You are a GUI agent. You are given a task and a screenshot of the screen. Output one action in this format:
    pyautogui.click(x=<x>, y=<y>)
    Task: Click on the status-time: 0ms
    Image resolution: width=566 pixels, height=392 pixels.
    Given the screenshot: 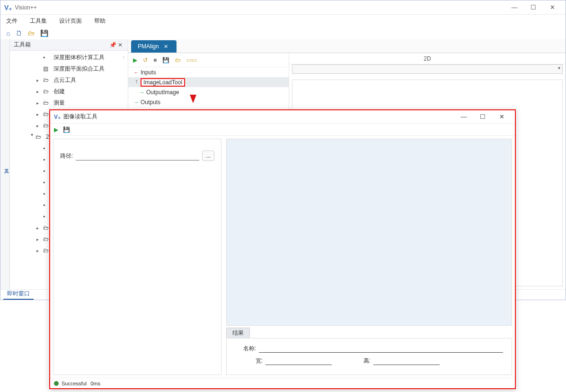 What is the action you would take?
    pyautogui.click(x=96, y=383)
    